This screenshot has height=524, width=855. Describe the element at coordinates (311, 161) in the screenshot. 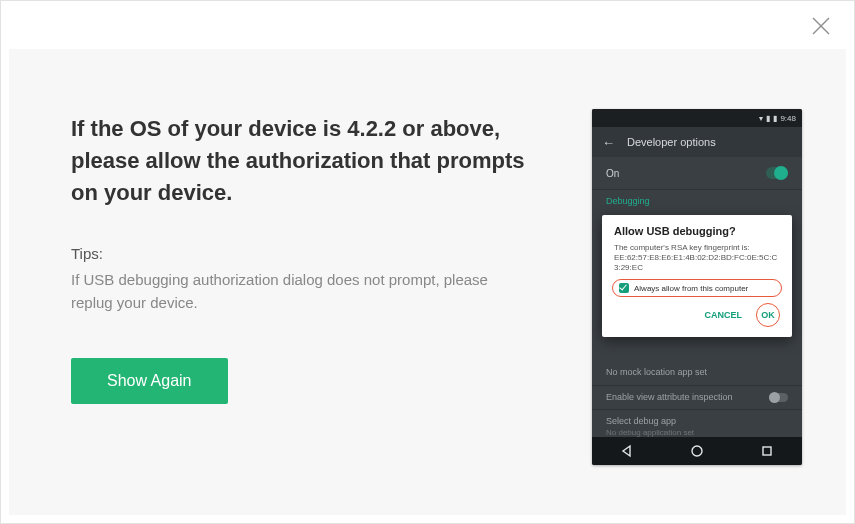

I see `instruction-heading: If the OS of your device is 4.2.2 or abo…` at that location.